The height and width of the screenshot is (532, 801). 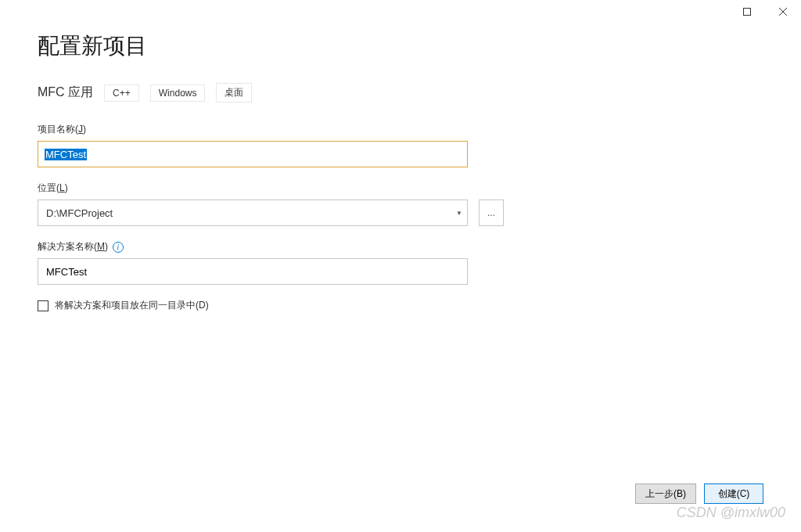 What do you see at coordinates (400, 263) in the screenshot?
I see `solution-name-group: 解决方案名称(M) i` at bounding box center [400, 263].